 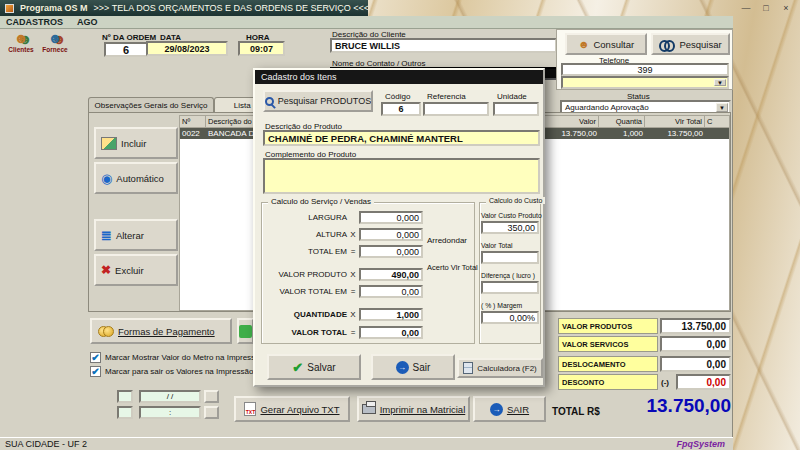 What do you see at coordinates (452, 268) in the screenshot?
I see `acerto-vlr-label: Acerto Vlr Total` at bounding box center [452, 268].